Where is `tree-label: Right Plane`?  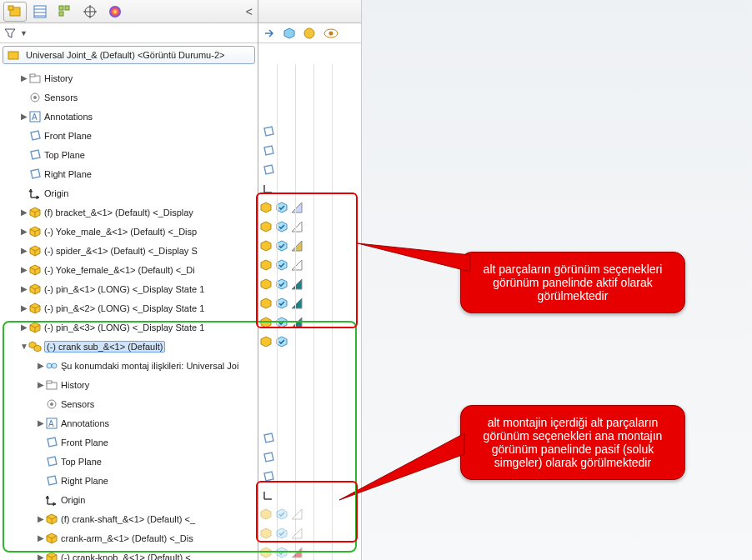 tree-label: Right Plane is located at coordinates (68, 174).